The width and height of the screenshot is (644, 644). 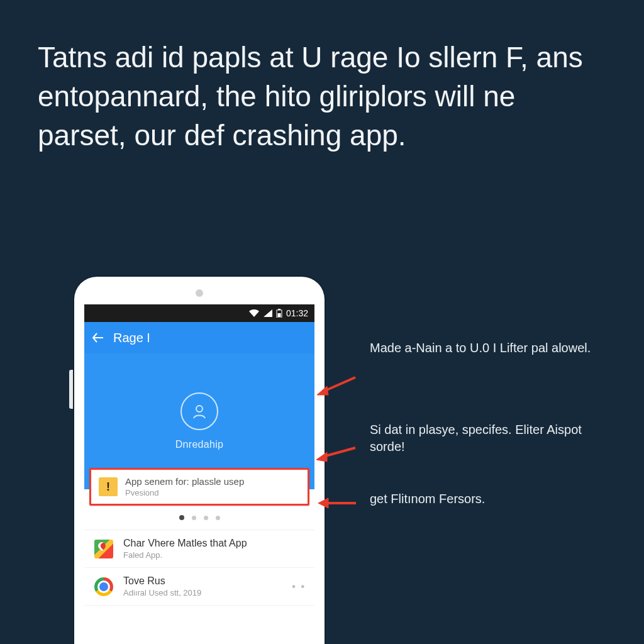 What do you see at coordinates (214, 543) in the screenshot?
I see `list-item-title: Char Vhere Matles that App` at bounding box center [214, 543].